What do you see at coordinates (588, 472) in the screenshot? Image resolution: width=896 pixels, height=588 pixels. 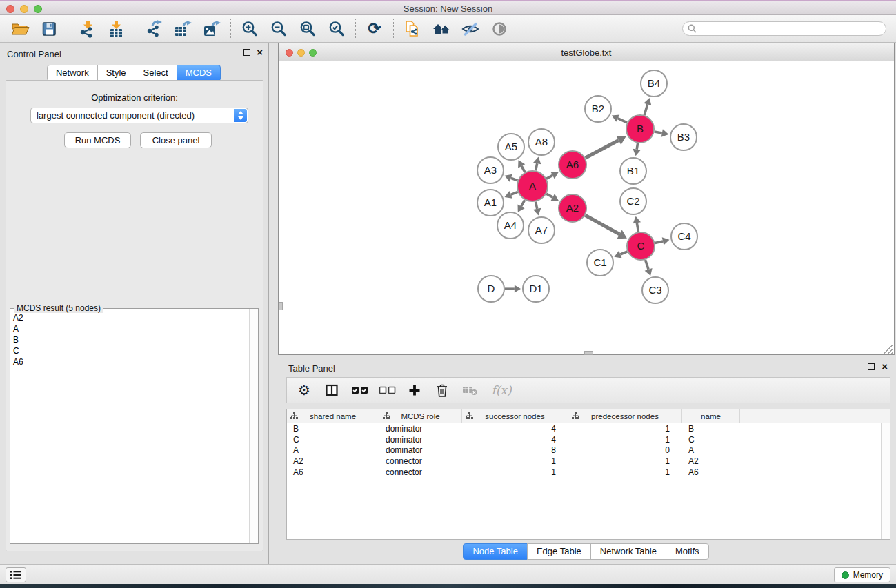 I see `table-row: A6connector11A6` at bounding box center [588, 472].